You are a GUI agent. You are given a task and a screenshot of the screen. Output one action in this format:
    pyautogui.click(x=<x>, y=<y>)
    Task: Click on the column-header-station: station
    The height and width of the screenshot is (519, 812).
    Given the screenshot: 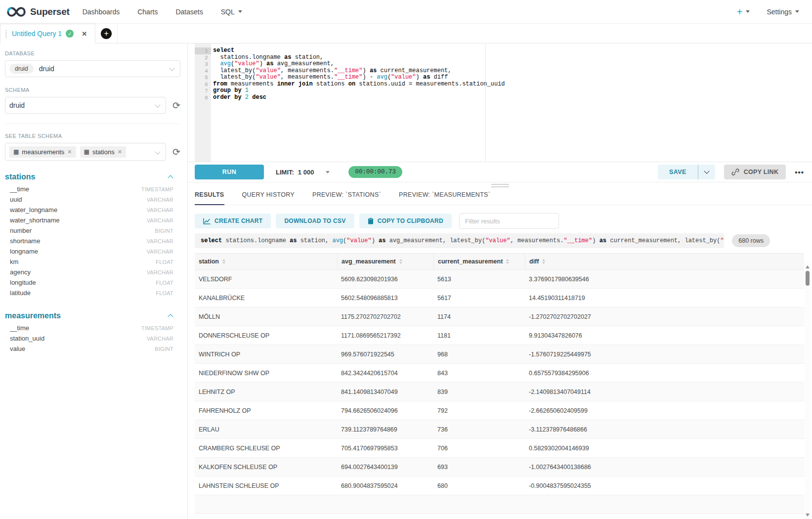 What is the action you would take?
    pyautogui.click(x=266, y=261)
    